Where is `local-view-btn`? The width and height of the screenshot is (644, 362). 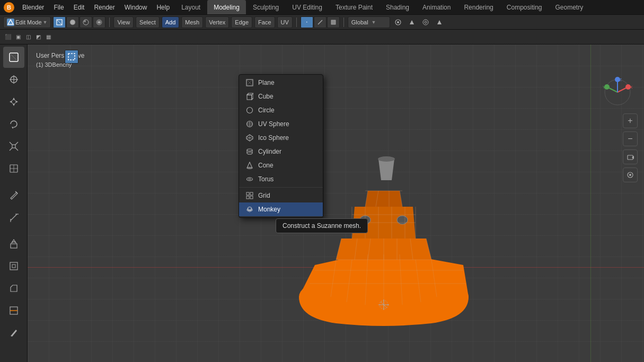 local-view-btn is located at coordinates (630, 175).